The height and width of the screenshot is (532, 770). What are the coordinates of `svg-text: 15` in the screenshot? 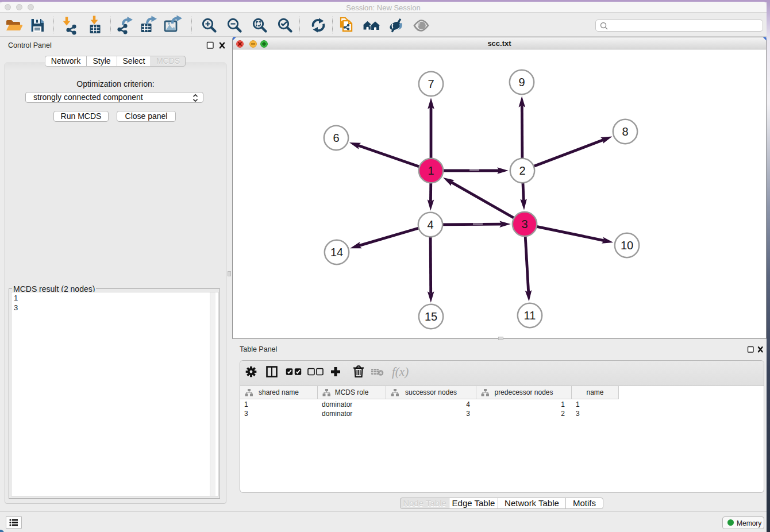 It's located at (431, 317).